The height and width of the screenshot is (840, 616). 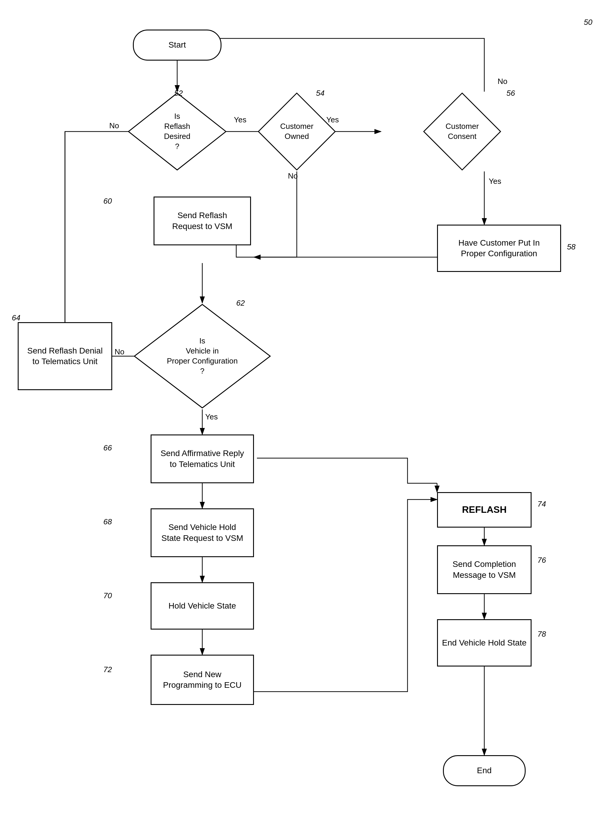 I want to click on ref-74: 74, so click(x=541, y=504).